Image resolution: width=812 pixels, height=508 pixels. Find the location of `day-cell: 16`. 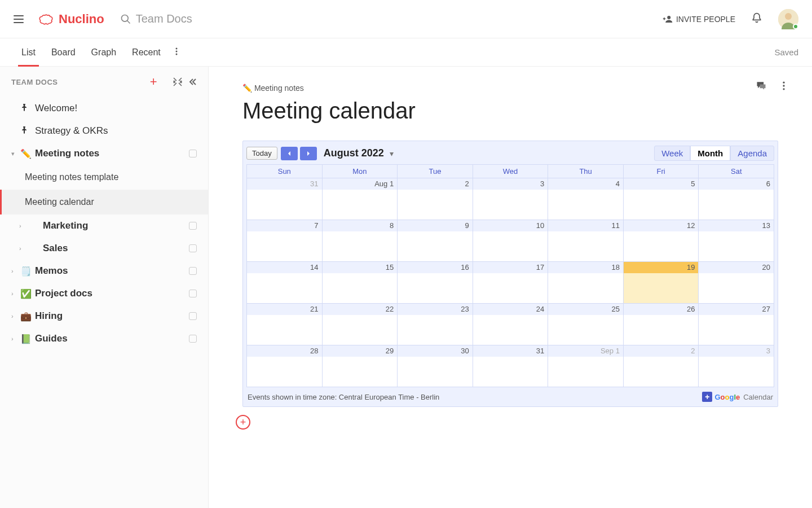

day-cell: 16 is located at coordinates (435, 282).